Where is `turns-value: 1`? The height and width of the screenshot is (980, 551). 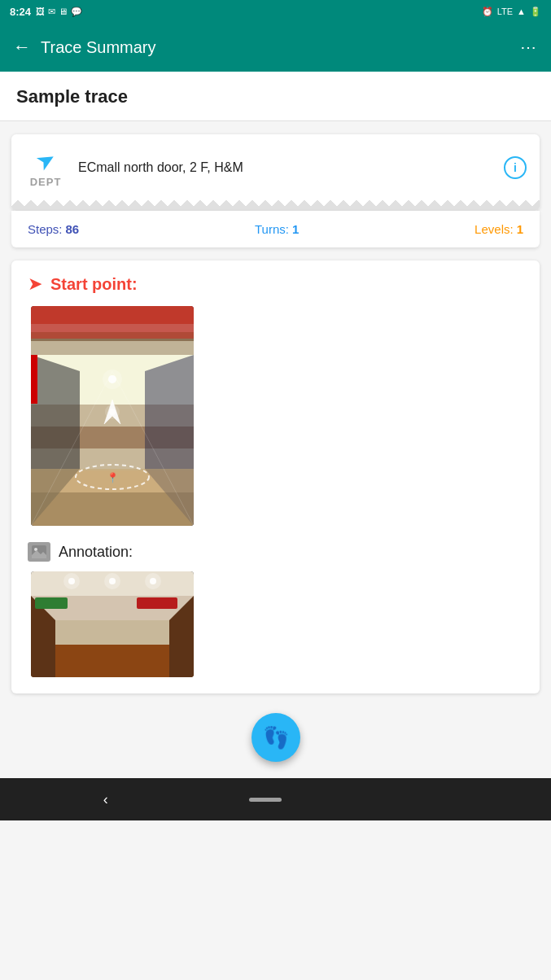
turns-value: 1 is located at coordinates (295, 230).